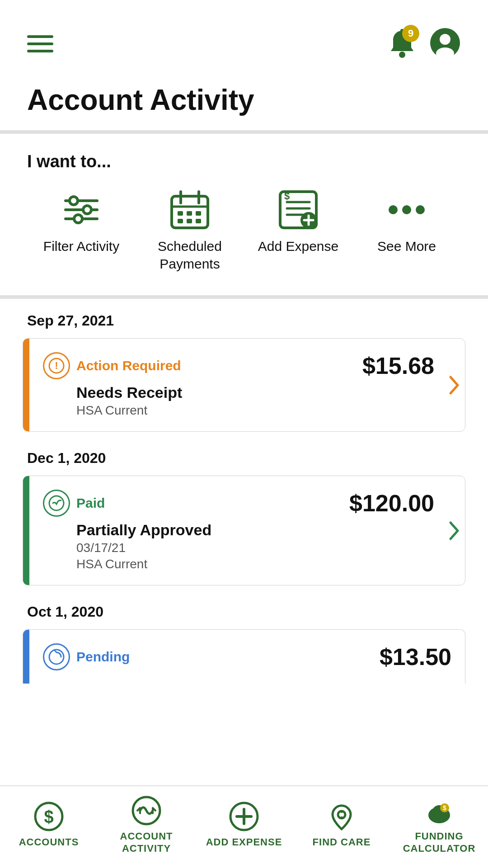 The width and height of the screenshot is (488, 868). What do you see at coordinates (146, 825) in the screenshot?
I see `nav-account-activity: ACCOUNT ACTIVITY` at bounding box center [146, 825].